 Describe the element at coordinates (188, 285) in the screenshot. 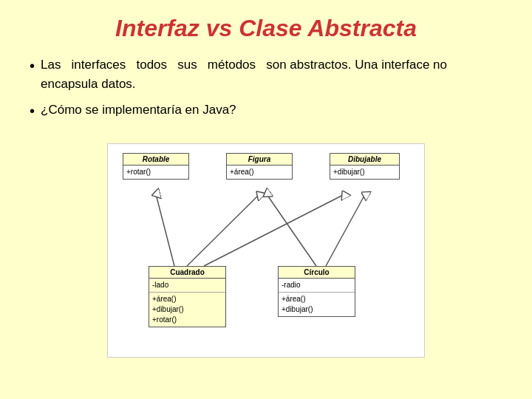

I see `uml-attr: -lado` at that location.